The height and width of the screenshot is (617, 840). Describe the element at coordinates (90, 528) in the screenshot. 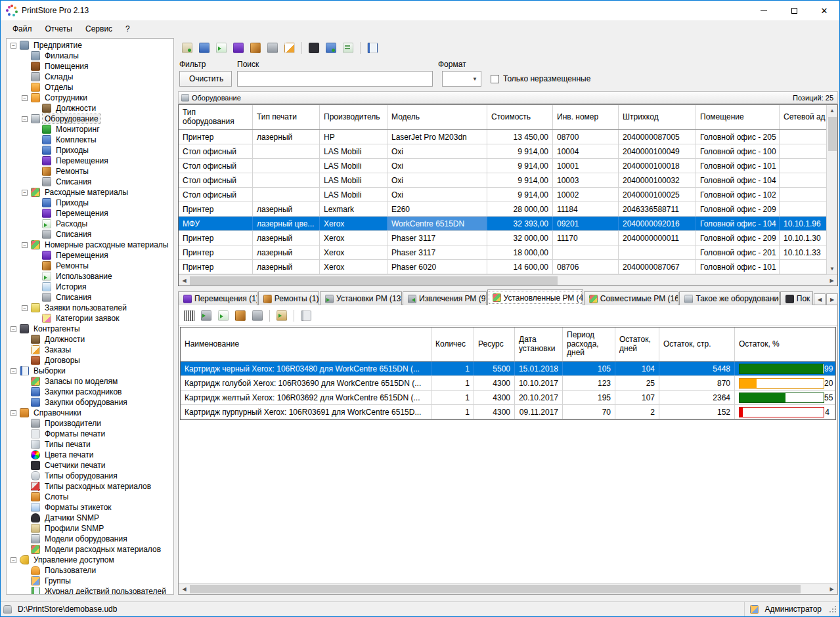

I see `tree-item: Профили SNMP` at that location.